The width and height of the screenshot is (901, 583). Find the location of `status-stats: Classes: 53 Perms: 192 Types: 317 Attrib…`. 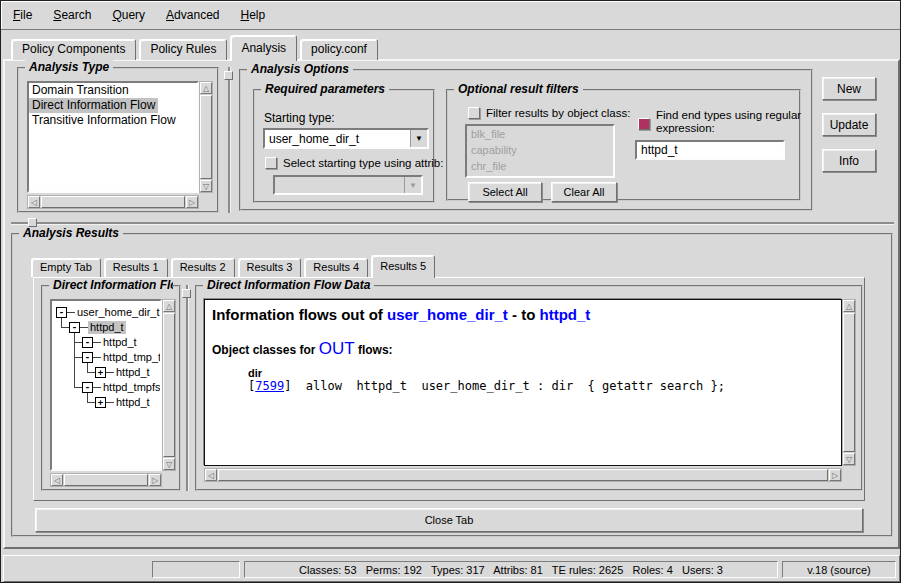

status-stats: Classes: 53 Perms: 192 Types: 317 Attrib… is located at coordinates (511, 570).